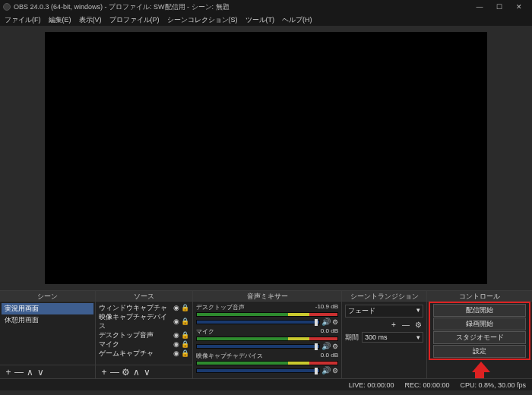  Describe the element at coordinates (19, 372) in the screenshot. I see `scene-remove-button: —` at that location.